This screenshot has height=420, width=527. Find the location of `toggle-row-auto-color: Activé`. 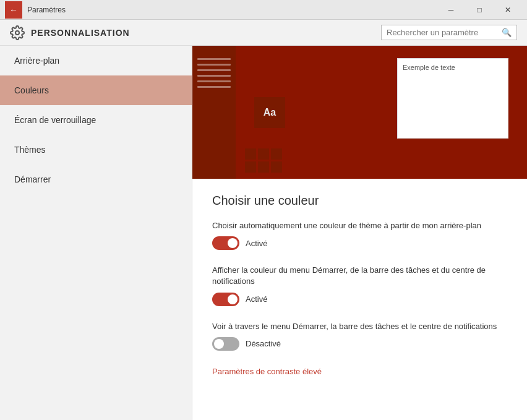

toggle-row-auto-color: Activé is located at coordinates (360, 243).